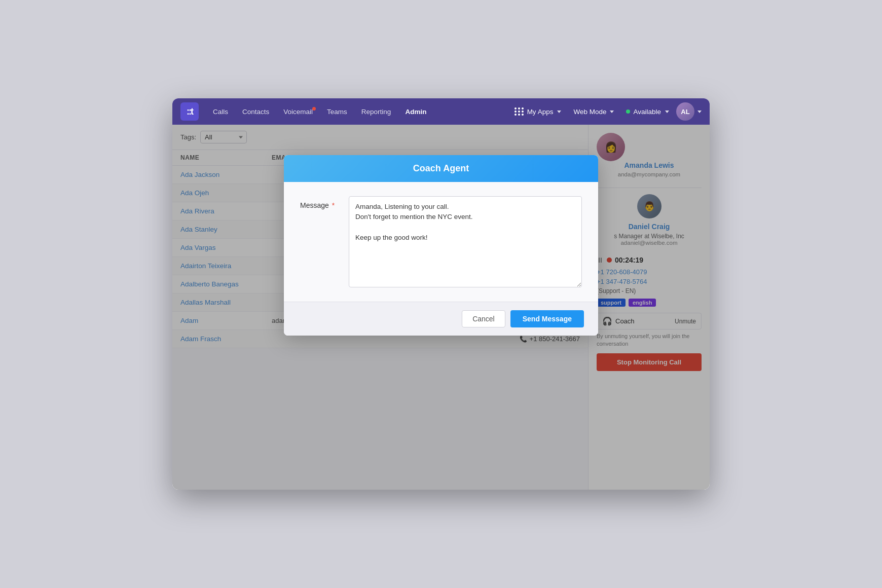  What do you see at coordinates (648, 112) in the screenshot?
I see `status-button: Available` at bounding box center [648, 112].